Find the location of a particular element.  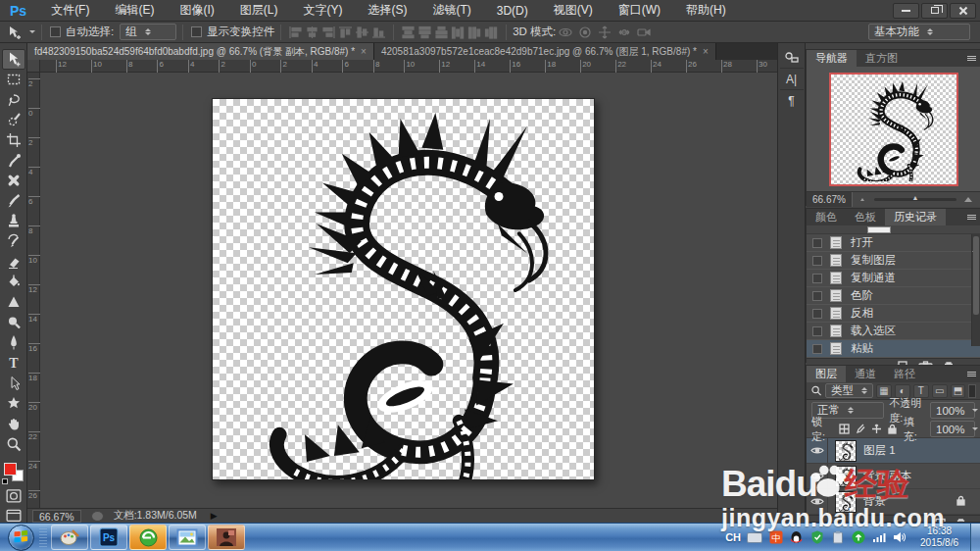

filter-type-select: 类型 is located at coordinates (849, 390).